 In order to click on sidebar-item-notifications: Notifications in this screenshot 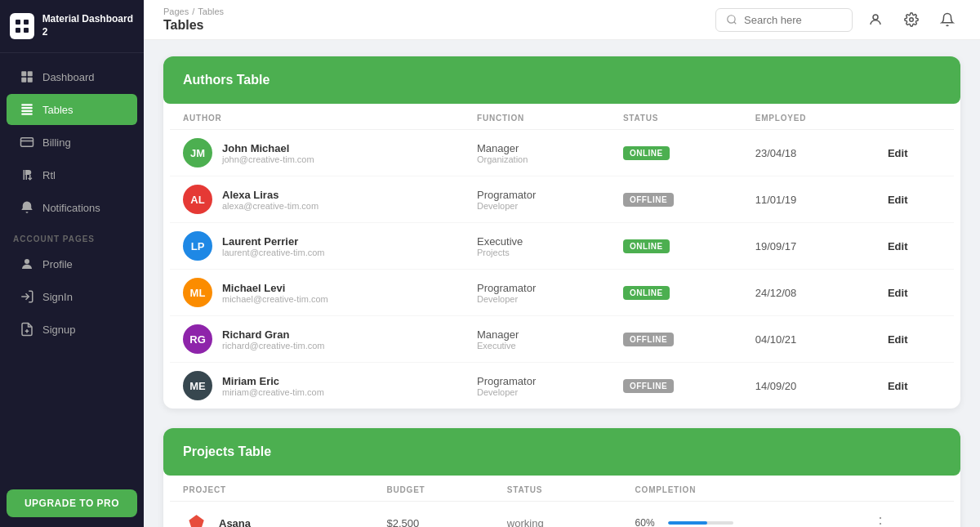, I will do `click(72, 208)`.